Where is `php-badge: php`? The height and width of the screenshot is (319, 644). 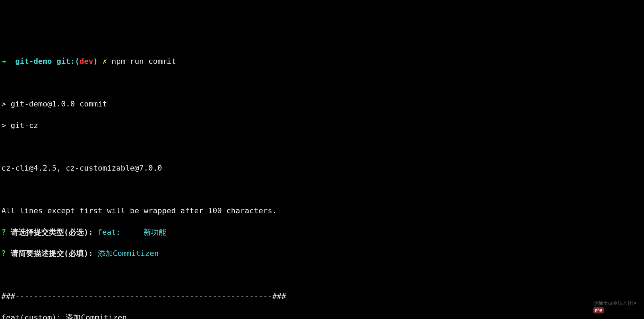 php-badge: php is located at coordinates (599, 310).